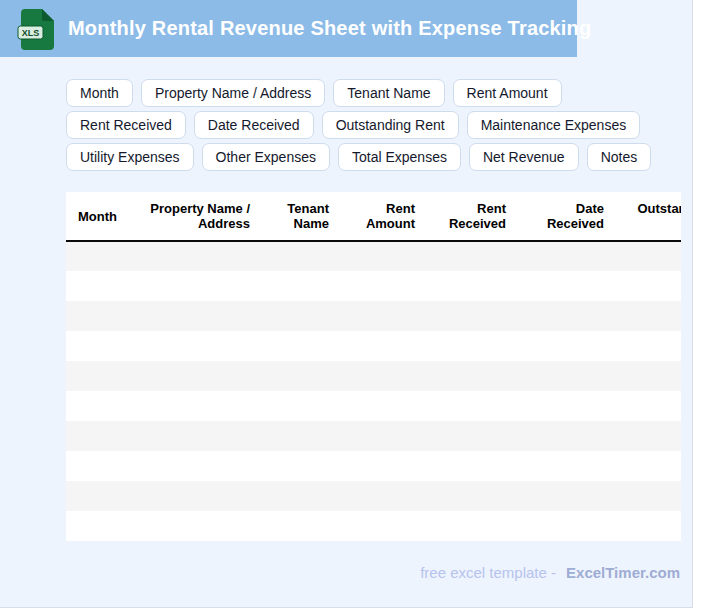 This screenshot has width=702, height=616. What do you see at coordinates (374, 216) in the screenshot?
I see `header-row: MonthProperty Name / AddressTenant NameR…` at bounding box center [374, 216].